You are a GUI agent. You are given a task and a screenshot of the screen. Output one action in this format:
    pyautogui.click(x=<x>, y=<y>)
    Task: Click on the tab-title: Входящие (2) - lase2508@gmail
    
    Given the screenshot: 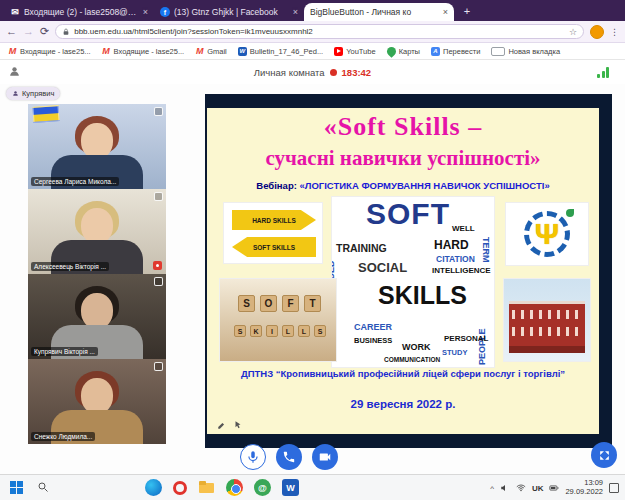 What is the action you would take?
    pyautogui.click(x=82, y=12)
    